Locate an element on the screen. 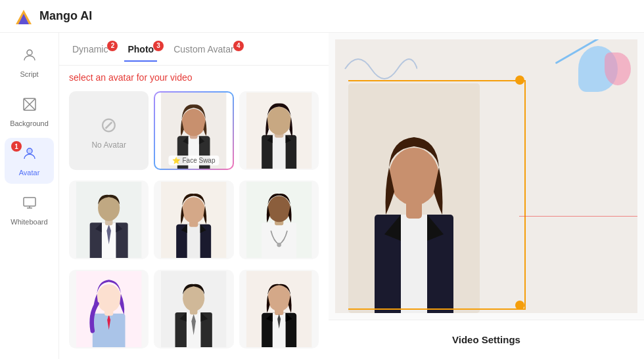  whiteboard-icon is located at coordinates (30, 205).